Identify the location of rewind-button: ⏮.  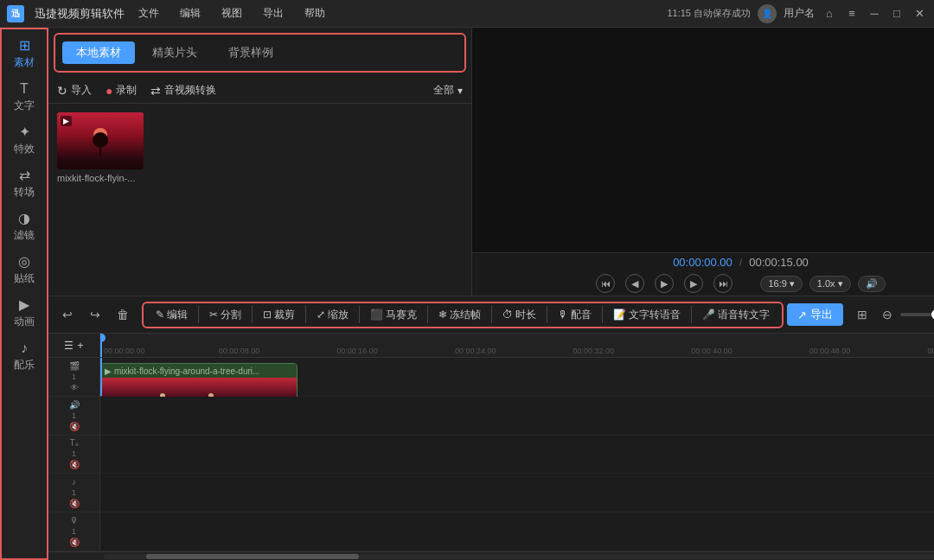
(605, 283).